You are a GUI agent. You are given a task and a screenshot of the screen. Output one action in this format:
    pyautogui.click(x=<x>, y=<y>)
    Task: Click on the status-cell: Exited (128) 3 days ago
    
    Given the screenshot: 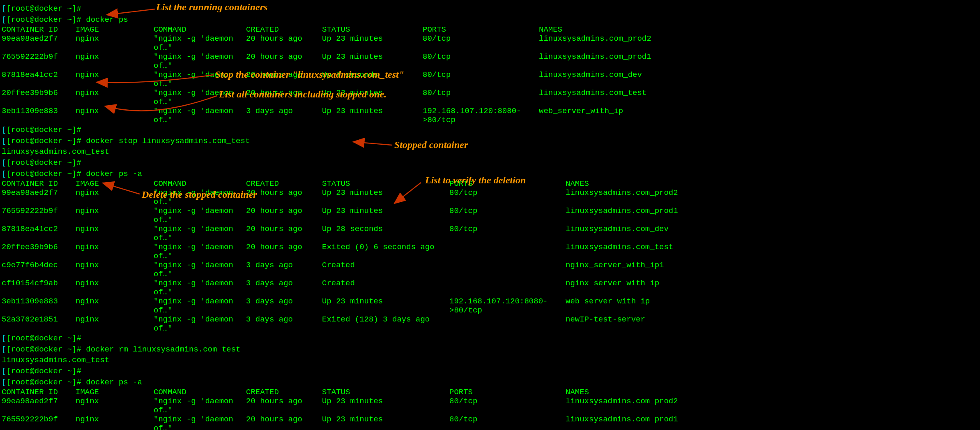 What is the action you would take?
    pyautogui.click(x=386, y=324)
    